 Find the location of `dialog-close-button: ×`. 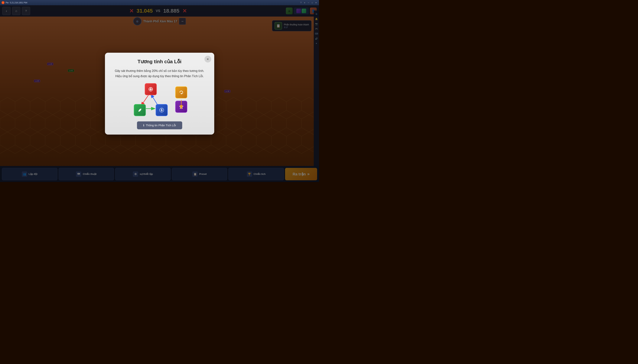

dialog-close-button: × is located at coordinates (208, 59).